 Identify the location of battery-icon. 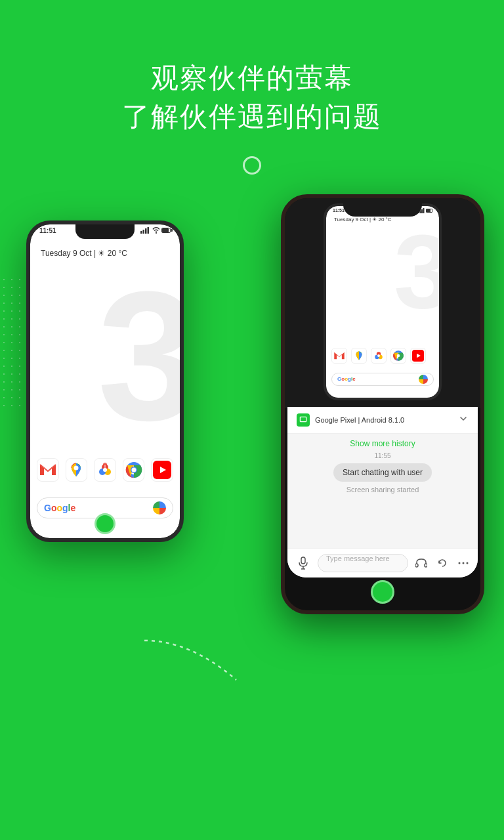
(166, 230).